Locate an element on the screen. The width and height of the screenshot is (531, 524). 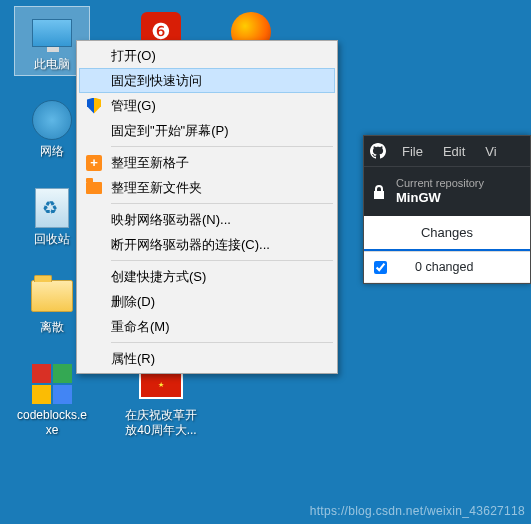
icon-label: 网络 is located at coordinates (52, 153).